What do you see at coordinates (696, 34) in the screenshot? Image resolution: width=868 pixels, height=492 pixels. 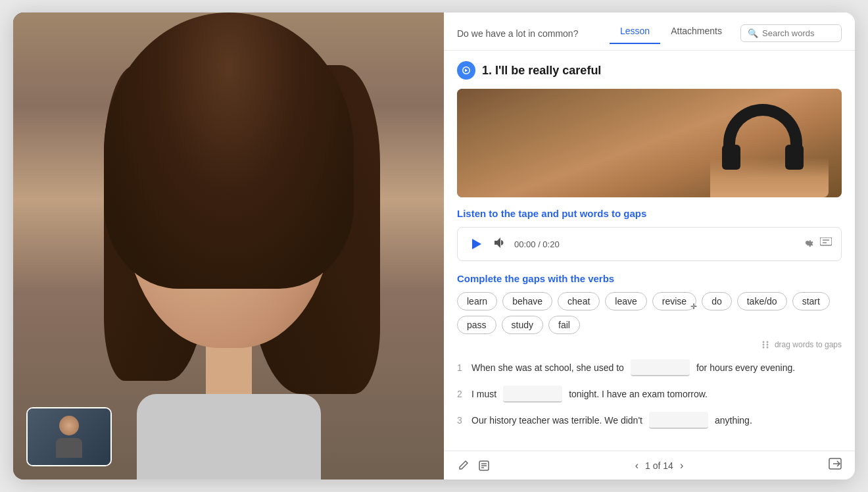 I see `tab-attachments: Attachments` at bounding box center [696, 34].